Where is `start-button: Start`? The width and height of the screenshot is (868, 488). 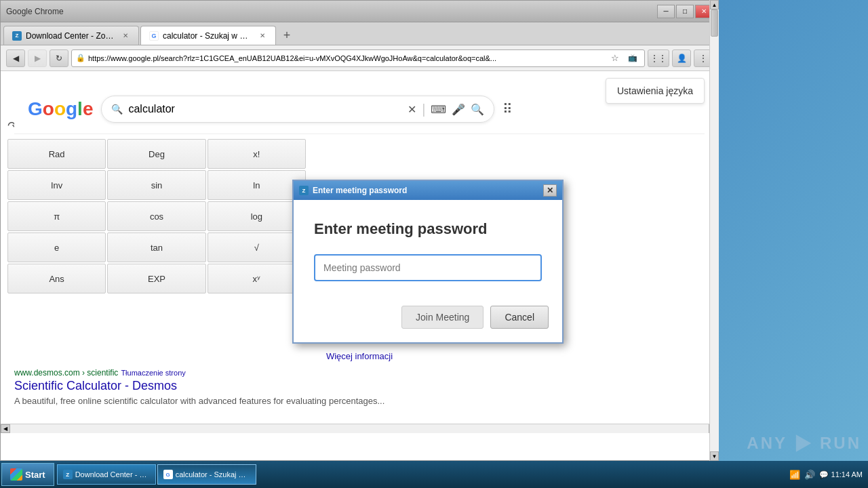
start-button: Start is located at coordinates (28, 474).